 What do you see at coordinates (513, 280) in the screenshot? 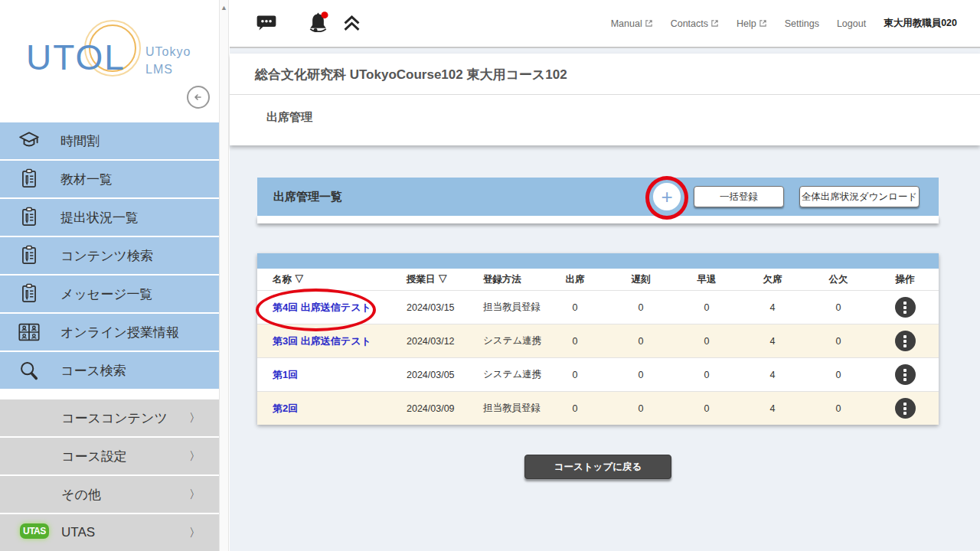
I see `col-method-header: 登録方法` at bounding box center [513, 280].